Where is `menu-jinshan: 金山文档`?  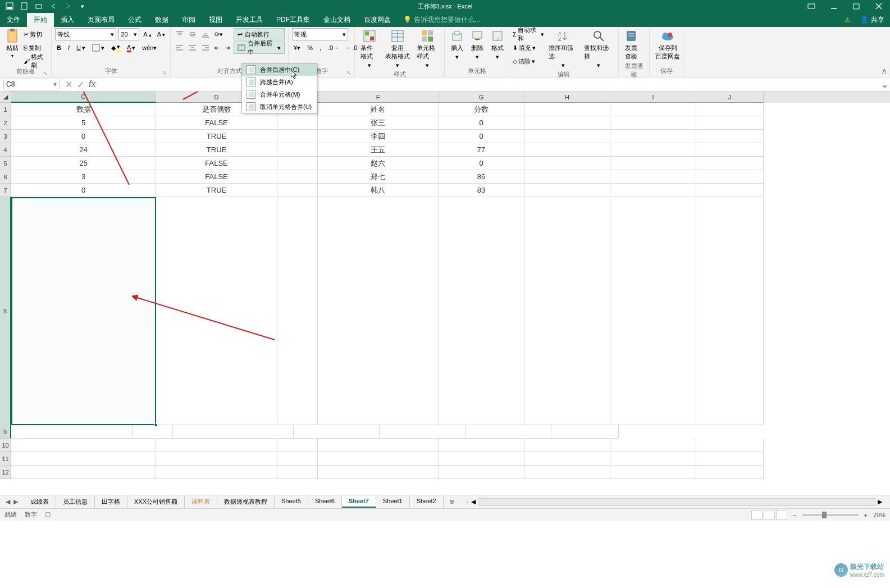 menu-jinshan: 金山文档 is located at coordinates (337, 20).